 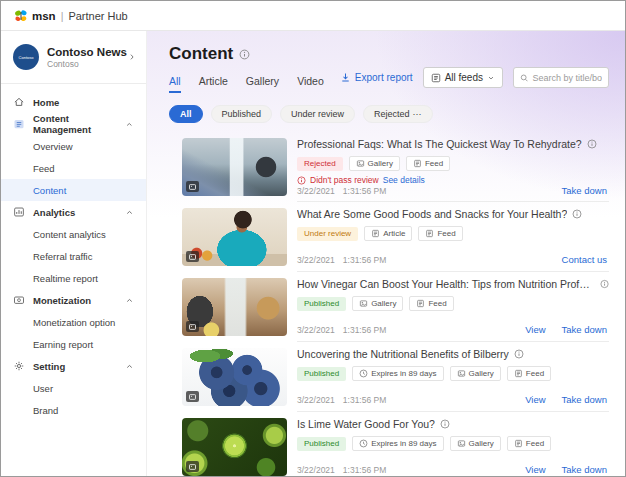 What do you see at coordinates (392, 114) in the screenshot?
I see `filter-rejected-label: Rejected` at bounding box center [392, 114].